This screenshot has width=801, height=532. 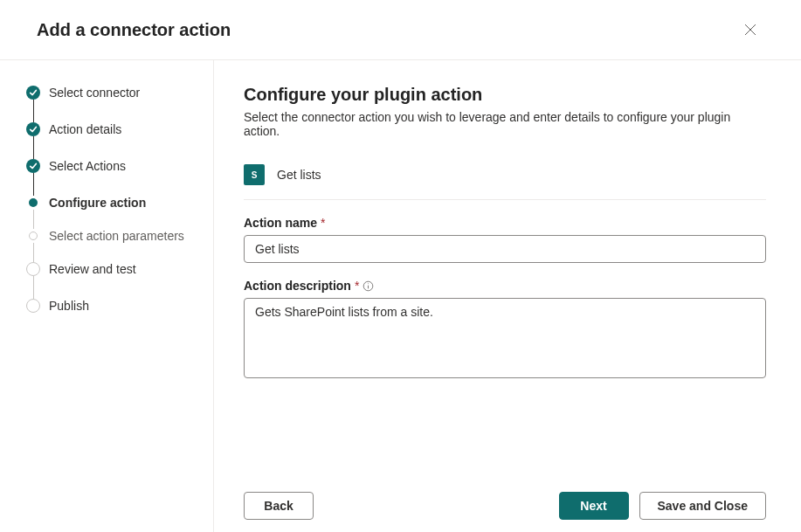 What do you see at coordinates (120, 140) in the screenshot?
I see `step-action-details: Action details` at bounding box center [120, 140].